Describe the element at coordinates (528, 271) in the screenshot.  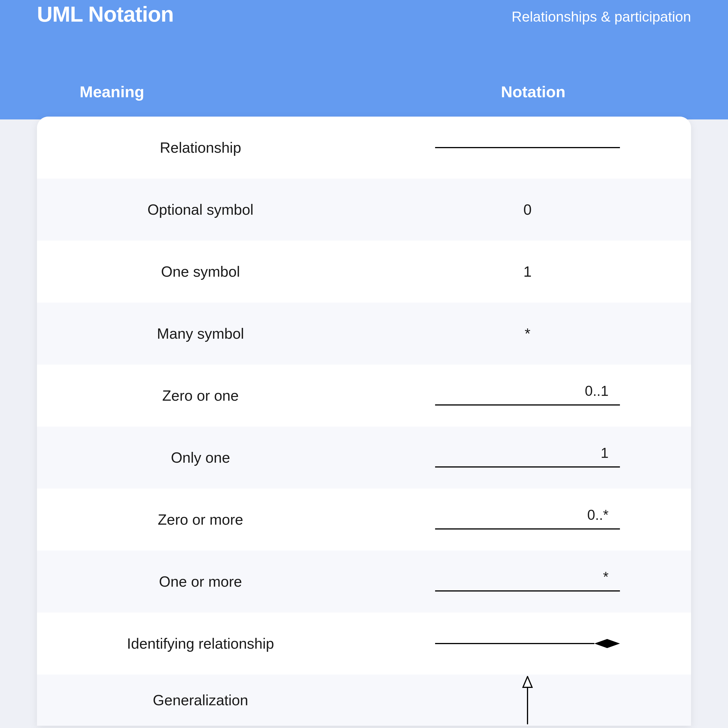
I see `notation-text: 1` at that location.